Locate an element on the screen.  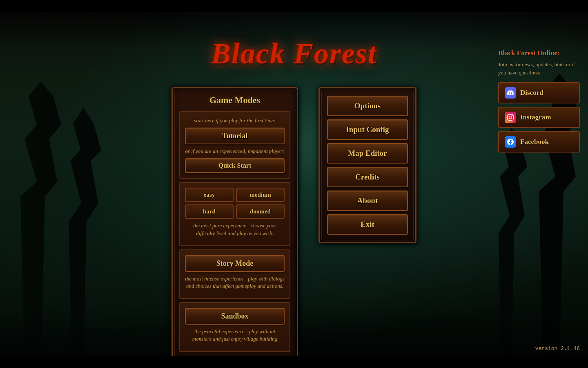
facebook-button: Facebook is located at coordinates (539, 142).